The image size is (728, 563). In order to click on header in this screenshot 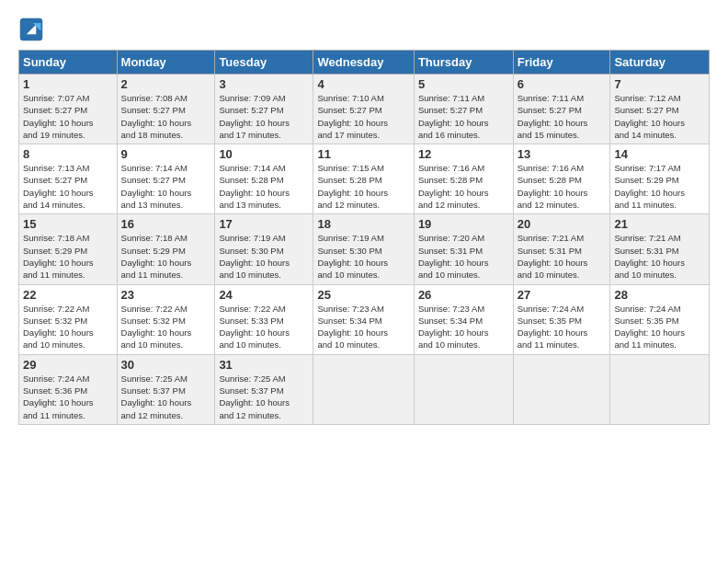, I will do `click(364, 29)`.